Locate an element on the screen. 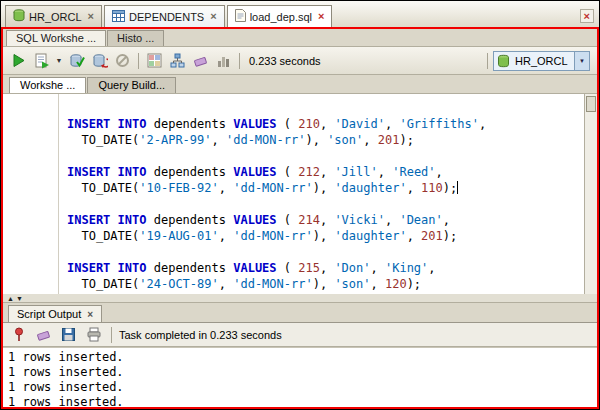 The height and width of the screenshot is (410, 600). clear-output-icon is located at coordinates (44, 334).